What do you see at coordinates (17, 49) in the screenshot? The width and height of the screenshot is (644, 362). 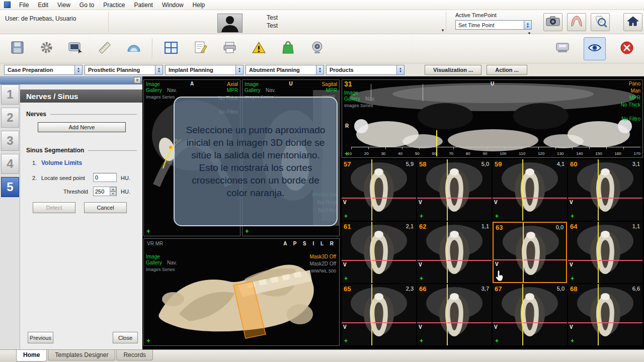 I see `save-button` at bounding box center [17, 49].